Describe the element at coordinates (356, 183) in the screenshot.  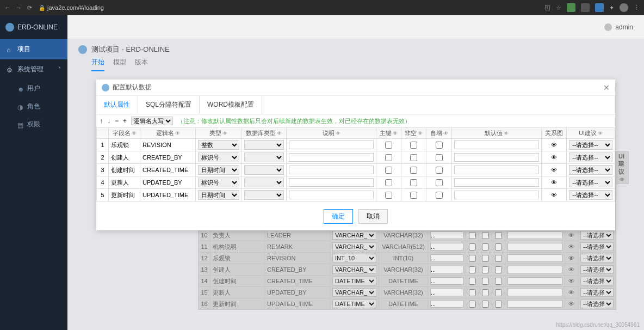
I see `table-row: 4更新人UPDATED_BY标识号👁--请选择--` at that location.